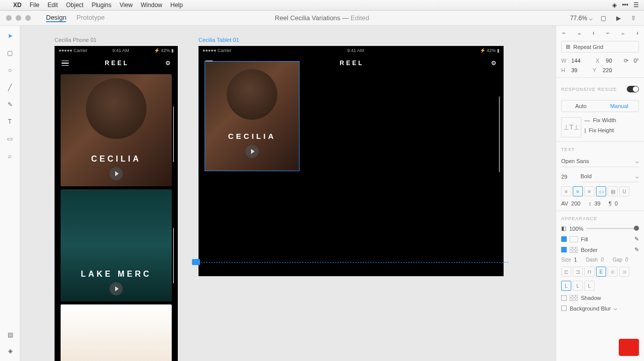 This screenshot has width=644, height=361. Describe the element at coordinates (576, 229) in the screenshot. I see `opacity-value: 100%` at that location.